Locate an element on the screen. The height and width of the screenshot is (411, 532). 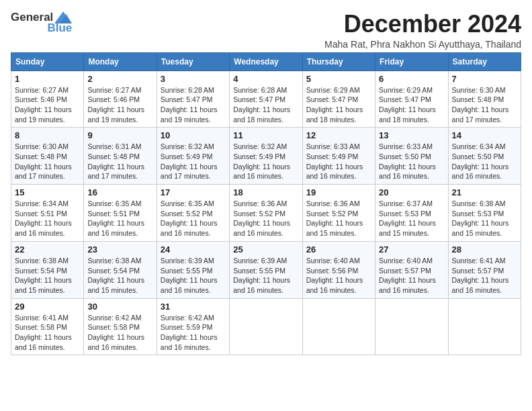
weekday-header-cell: Sunday is located at coordinates (48, 62).